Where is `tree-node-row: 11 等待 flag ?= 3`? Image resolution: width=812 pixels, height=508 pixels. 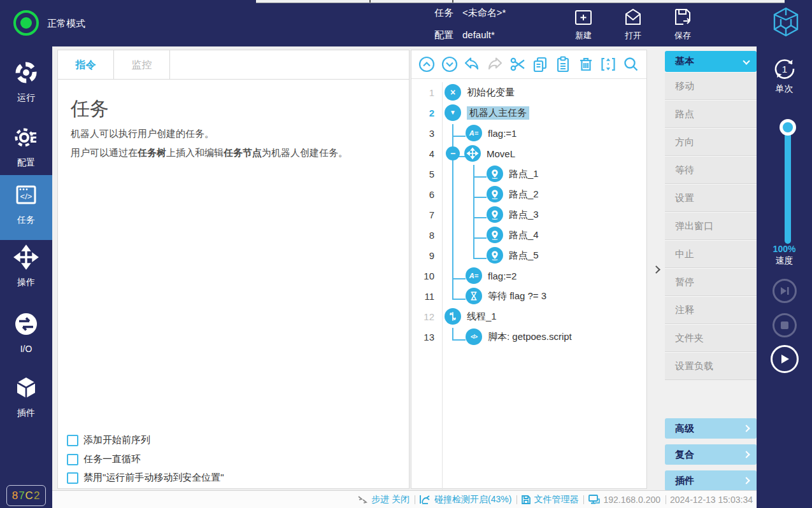 tree-node-row: 11 等待 flag ?= 3 is located at coordinates (529, 296).